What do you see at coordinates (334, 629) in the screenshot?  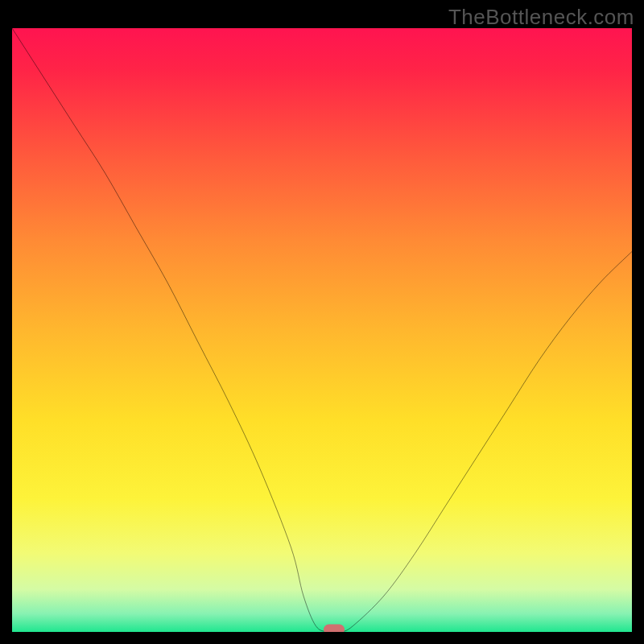 I see `optimum-marker` at bounding box center [334, 629].